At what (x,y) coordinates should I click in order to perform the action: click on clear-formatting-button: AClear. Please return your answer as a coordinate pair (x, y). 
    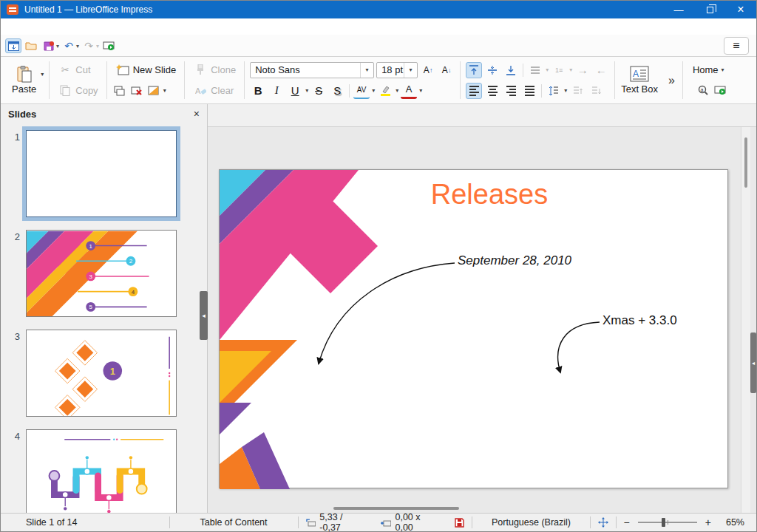
    Looking at the image, I should click on (213, 91).